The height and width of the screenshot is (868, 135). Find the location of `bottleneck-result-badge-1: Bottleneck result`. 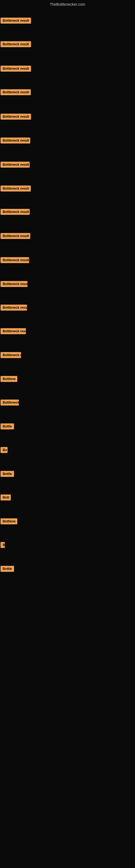

bottleneck-result-badge-1: Bottleneck result is located at coordinates (16, 21).